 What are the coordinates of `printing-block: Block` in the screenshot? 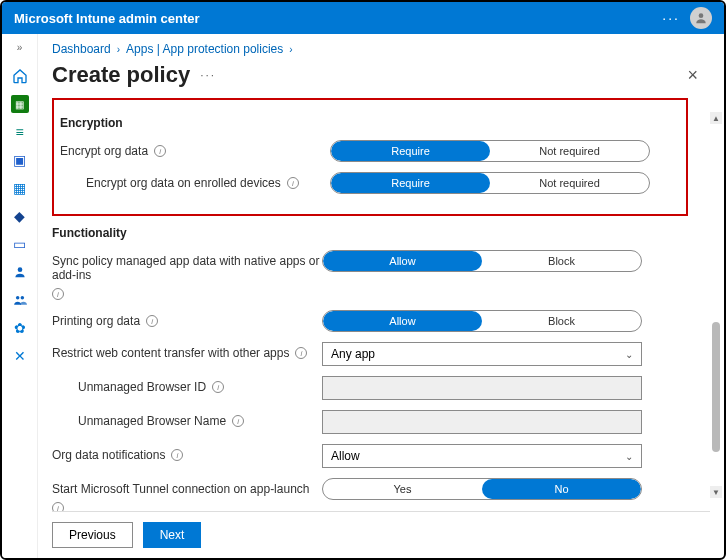 It's located at (562, 321).